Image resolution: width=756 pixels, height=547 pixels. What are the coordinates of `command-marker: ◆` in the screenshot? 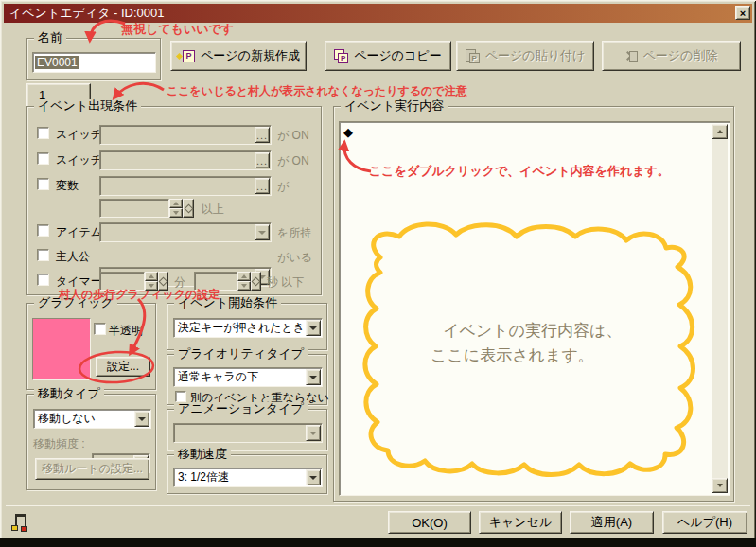 It's located at (348, 132).